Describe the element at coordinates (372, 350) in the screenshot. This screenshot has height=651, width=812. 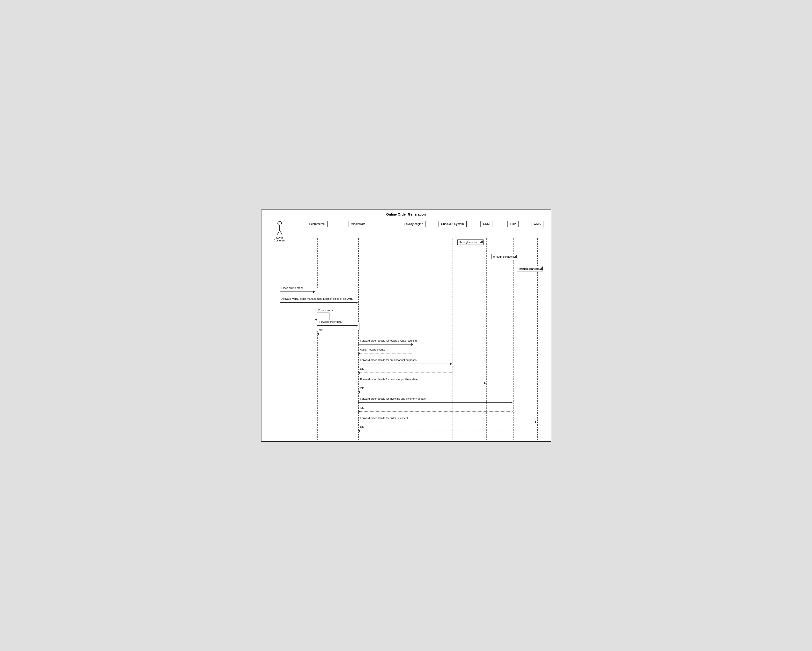
I see `arrow-label: Assign loyalty events` at that location.